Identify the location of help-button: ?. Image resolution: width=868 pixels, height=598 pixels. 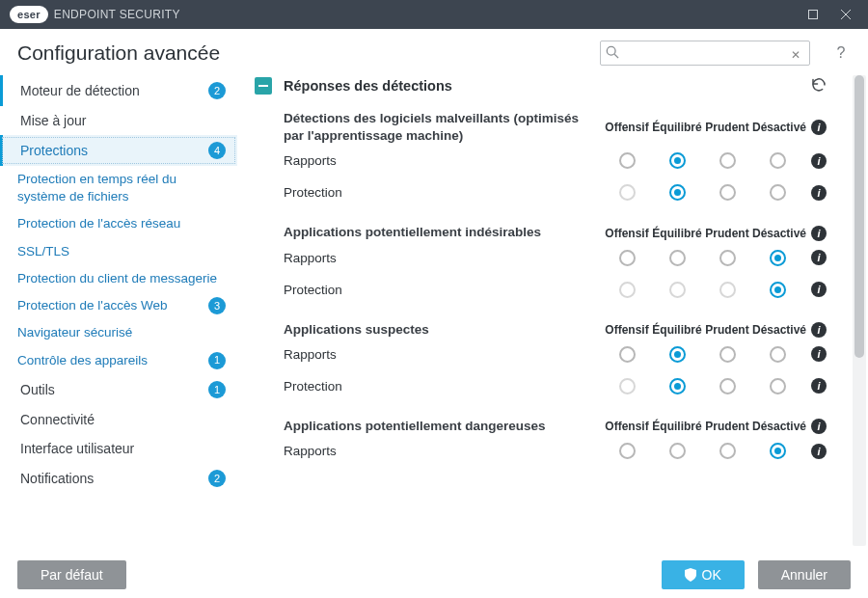
(841, 53).